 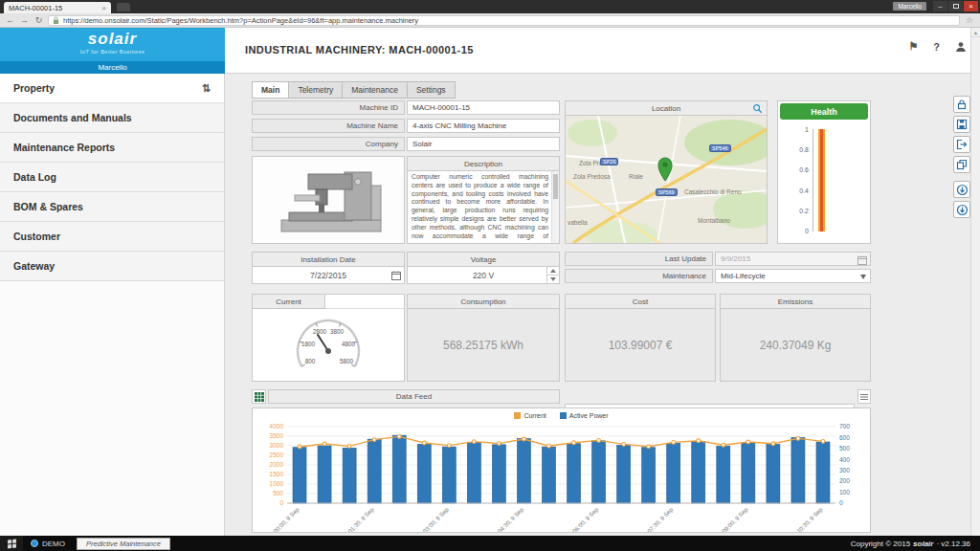 I want to click on start-button, so click(x=11, y=543).